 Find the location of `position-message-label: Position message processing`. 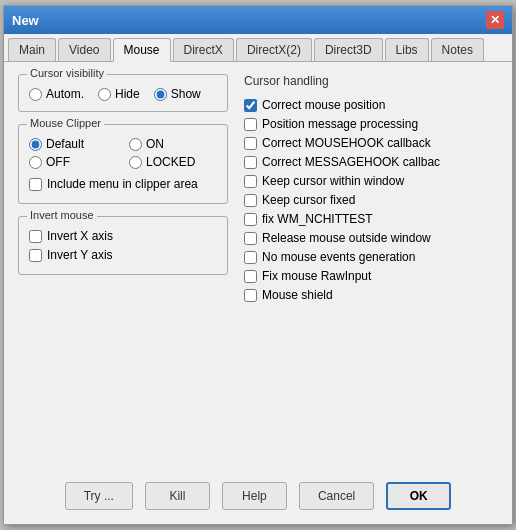

position-message-label: Position message processing is located at coordinates (340, 124).